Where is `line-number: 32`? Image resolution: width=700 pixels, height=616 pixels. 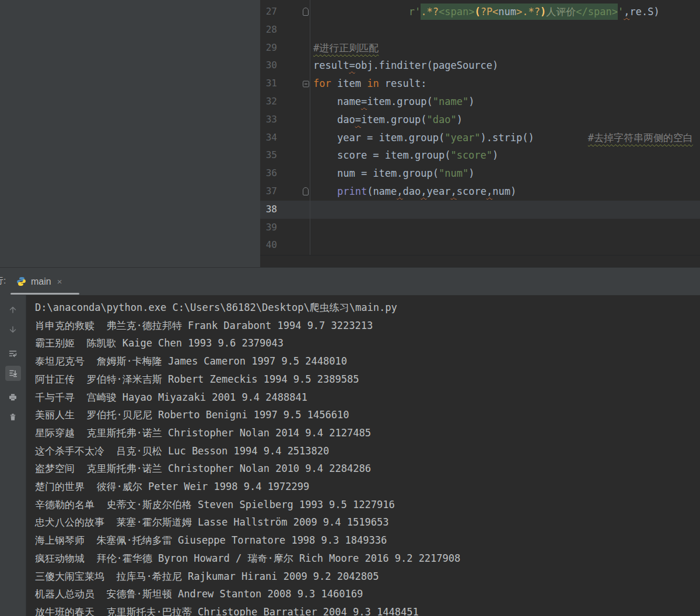 line-number: 32 is located at coordinates (285, 102).